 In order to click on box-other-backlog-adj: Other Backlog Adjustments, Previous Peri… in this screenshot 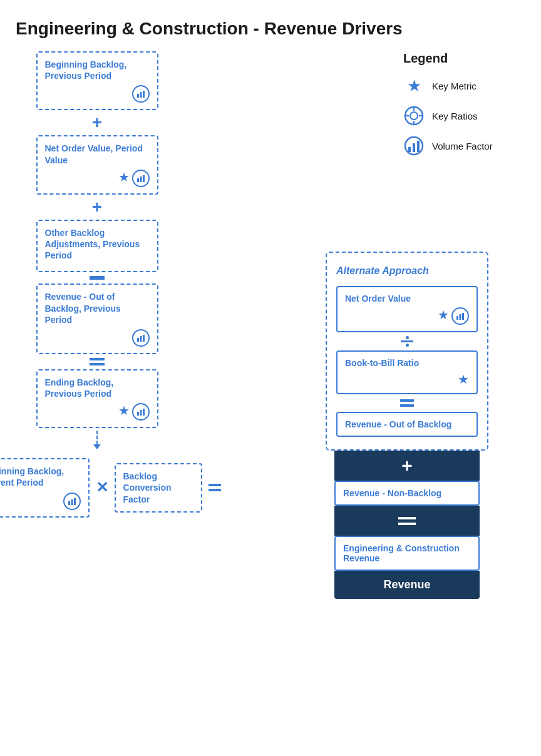, I will do `click(98, 247)`.